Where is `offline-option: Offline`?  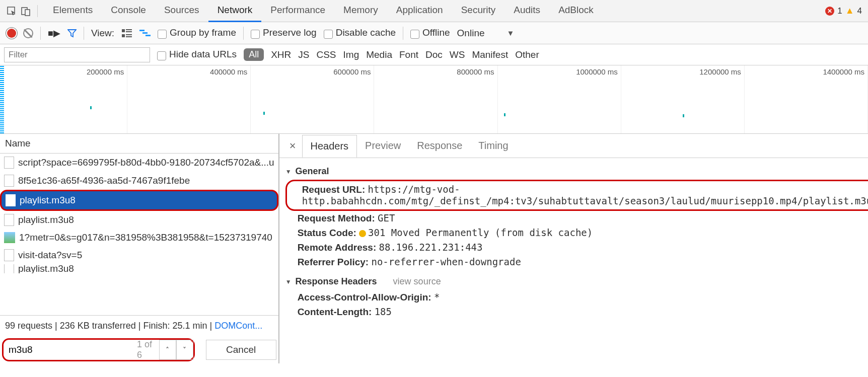
offline-option: Offline is located at coordinates (430, 33).